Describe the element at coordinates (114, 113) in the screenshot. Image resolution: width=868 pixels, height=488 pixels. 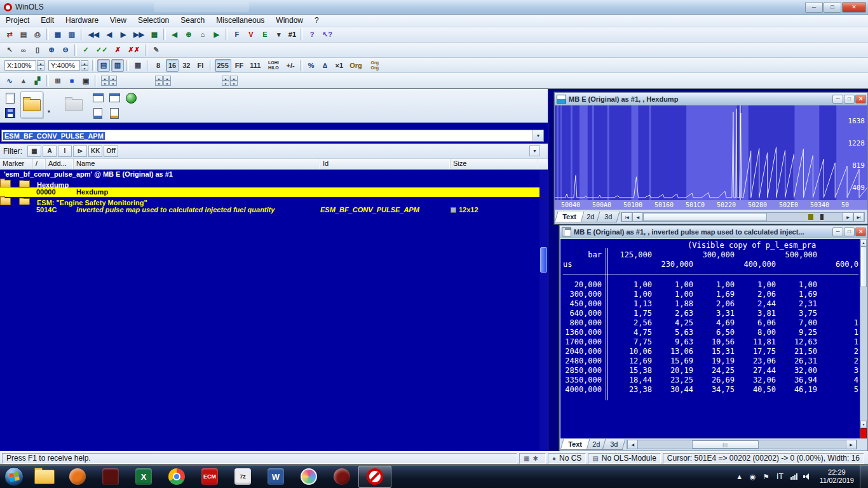
I see `send-mail-button` at that location.